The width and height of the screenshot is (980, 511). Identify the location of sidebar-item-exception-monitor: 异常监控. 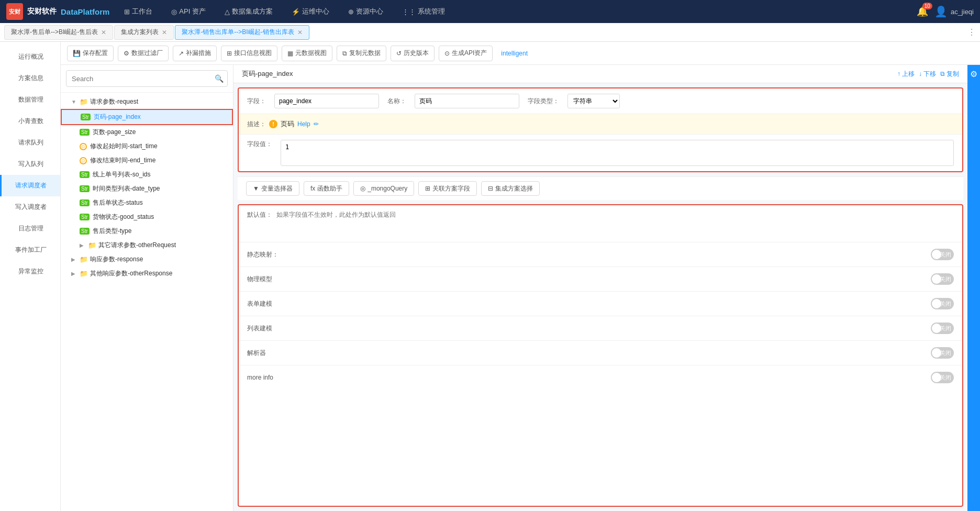
(30, 271).